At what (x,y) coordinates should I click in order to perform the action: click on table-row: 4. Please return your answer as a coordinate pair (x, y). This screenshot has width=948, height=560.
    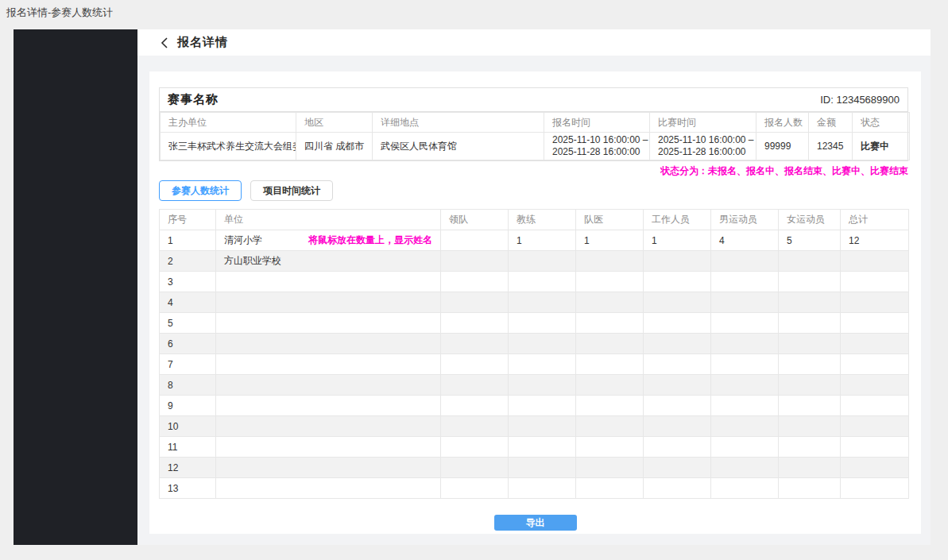
    Looking at the image, I should click on (534, 303).